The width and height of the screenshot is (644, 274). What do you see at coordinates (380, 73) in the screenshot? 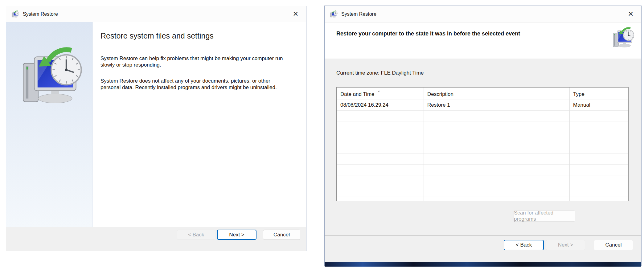
I see `timezone-label: Current time zone: FLE Daylight Time` at bounding box center [380, 73].